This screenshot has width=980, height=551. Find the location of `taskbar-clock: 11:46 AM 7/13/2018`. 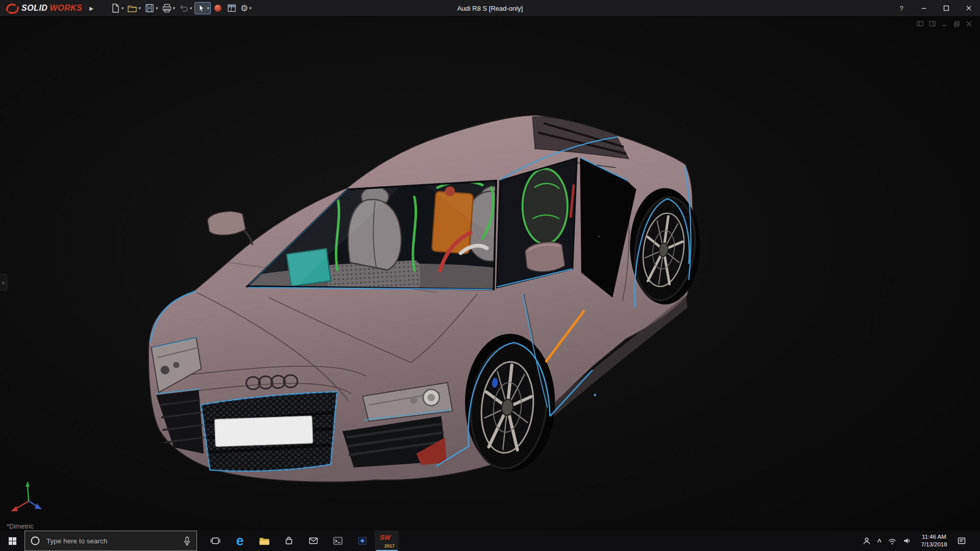

taskbar-clock: 11:46 AM 7/13/2018 is located at coordinates (934, 541).